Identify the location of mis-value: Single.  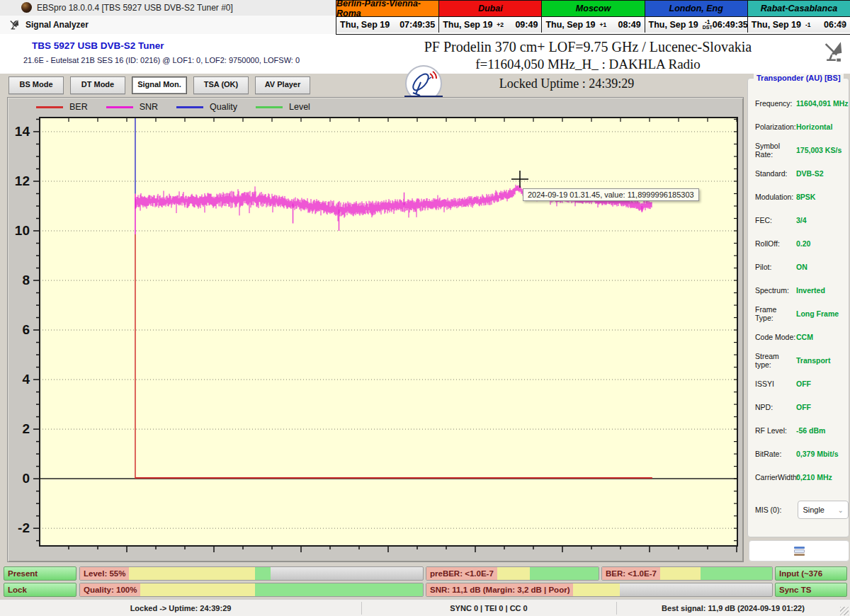
(813, 510).